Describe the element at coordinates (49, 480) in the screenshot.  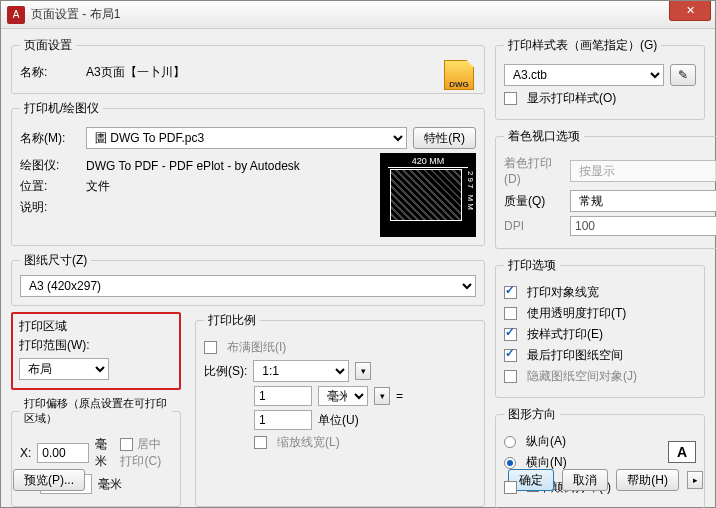
I see `preview-button: 预览(P)...` at that location.